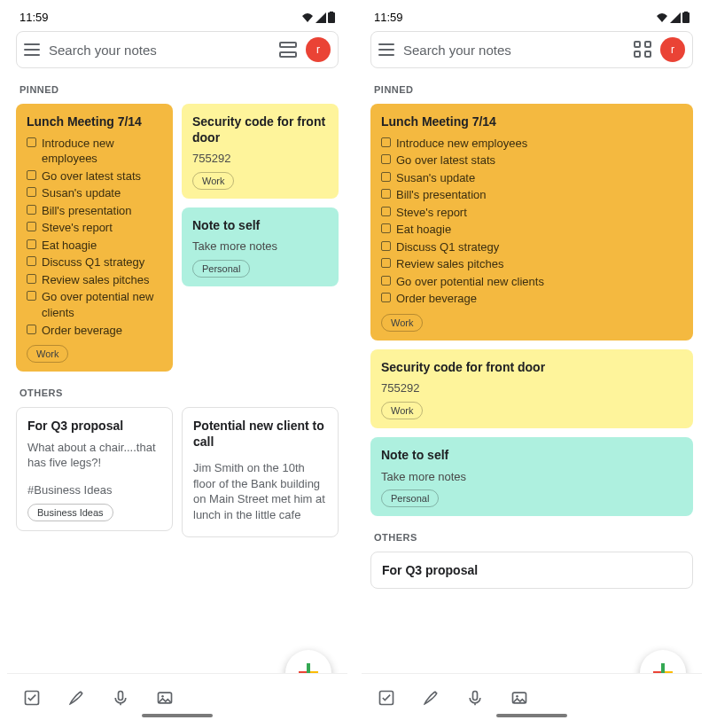 This screenshot has width=709, height=728. What do you see at coordinates (532, 570) in the screenshot?
I see `note-q3-proposal: For Q3 proposal` at bounding box center [532, 570].